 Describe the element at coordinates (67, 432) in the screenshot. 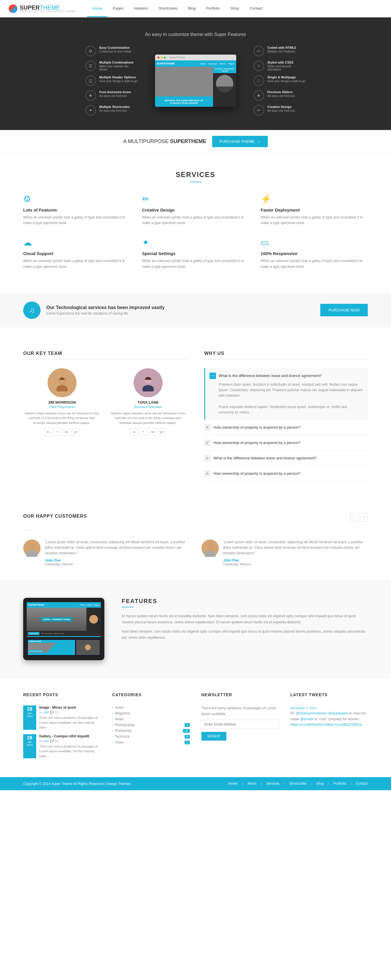

I see `jim-twitter-icon: tw` at that location.